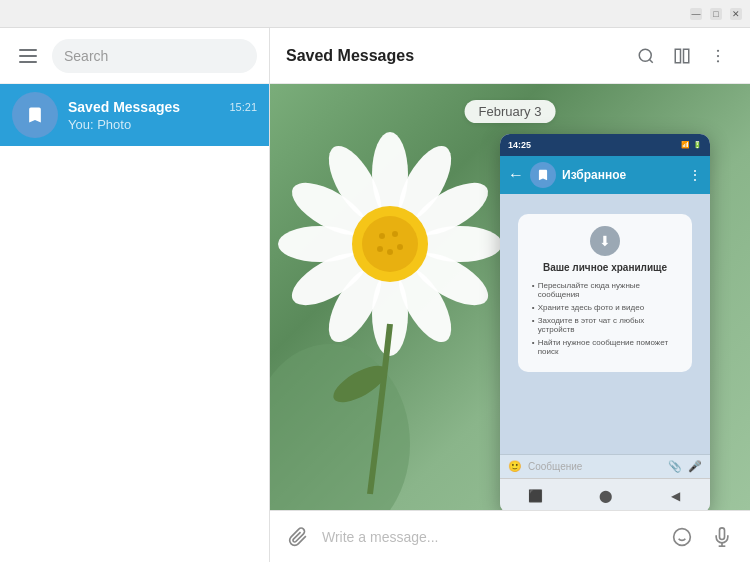  Describe the element at coordinates (716, 14) in the screenshot. I see `maximize-button: □` at that location.